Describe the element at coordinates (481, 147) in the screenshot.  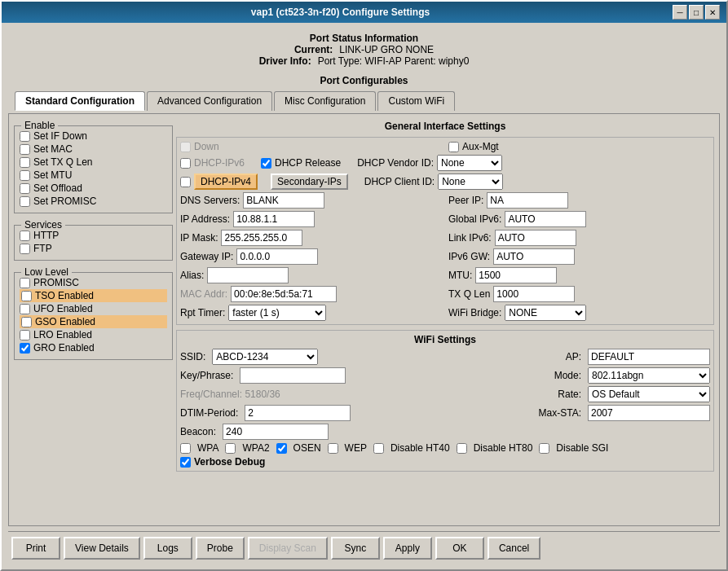
I see `aux-mgt-label: Aux-Mgt` at that location.